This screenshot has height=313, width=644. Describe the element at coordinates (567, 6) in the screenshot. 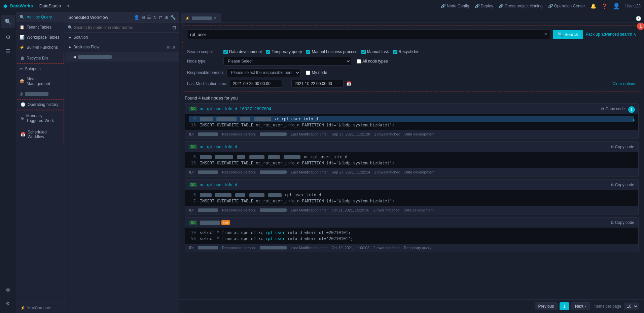

I see `nav-operation-center: 🔗Operation Center` at that location.